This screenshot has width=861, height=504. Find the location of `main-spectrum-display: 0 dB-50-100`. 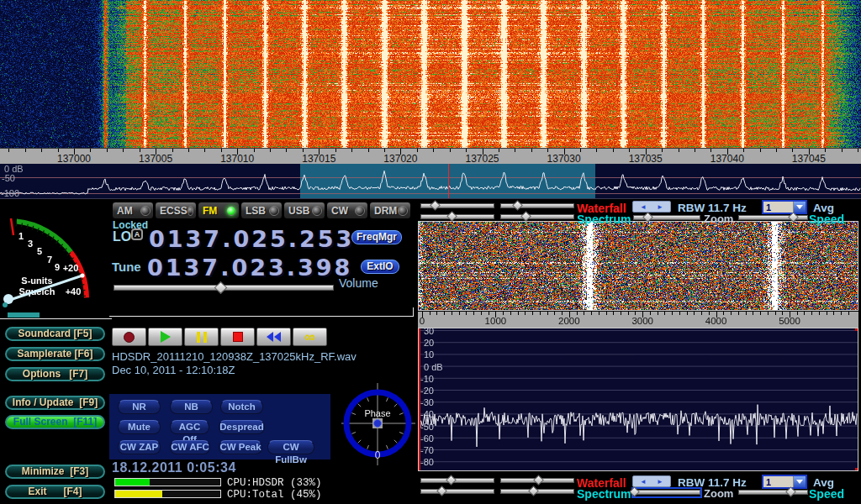

main-spectrum-display: 0 dB-50-100 is located at coordinates (430, 181).